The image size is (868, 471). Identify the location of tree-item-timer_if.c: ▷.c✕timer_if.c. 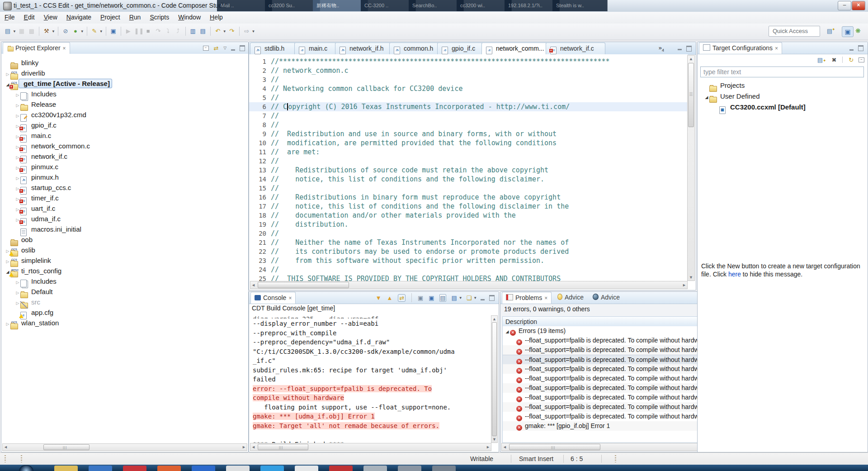
(37, 198).